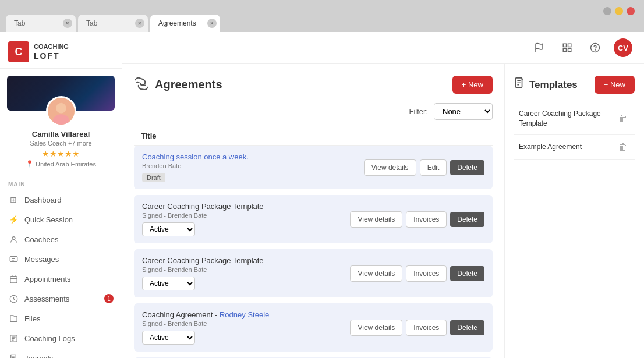 This screenshot has width=644, height=358. Describe the element at coordinates (567, 48) in the screenshot. I see `grid-icon` at that location.